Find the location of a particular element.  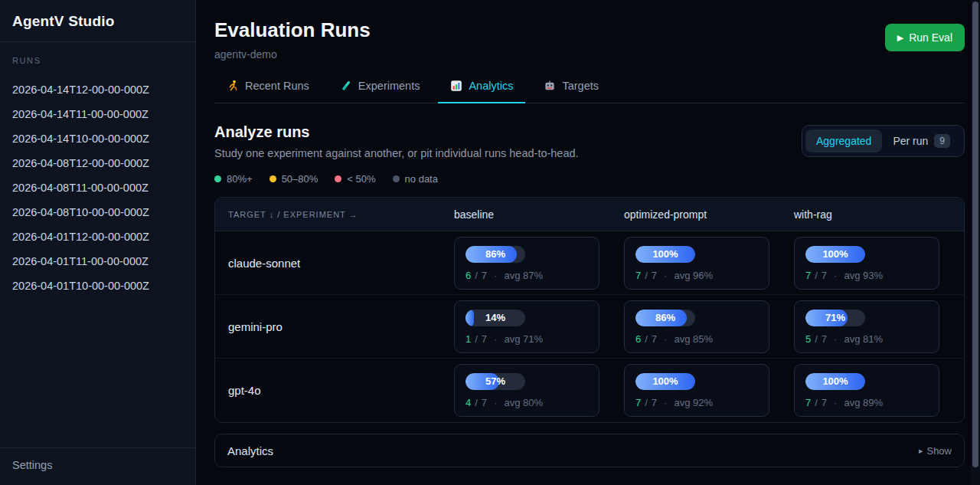

score-card: 100% 7 / 7 · avg 89% is located at coordinates (867, 391).